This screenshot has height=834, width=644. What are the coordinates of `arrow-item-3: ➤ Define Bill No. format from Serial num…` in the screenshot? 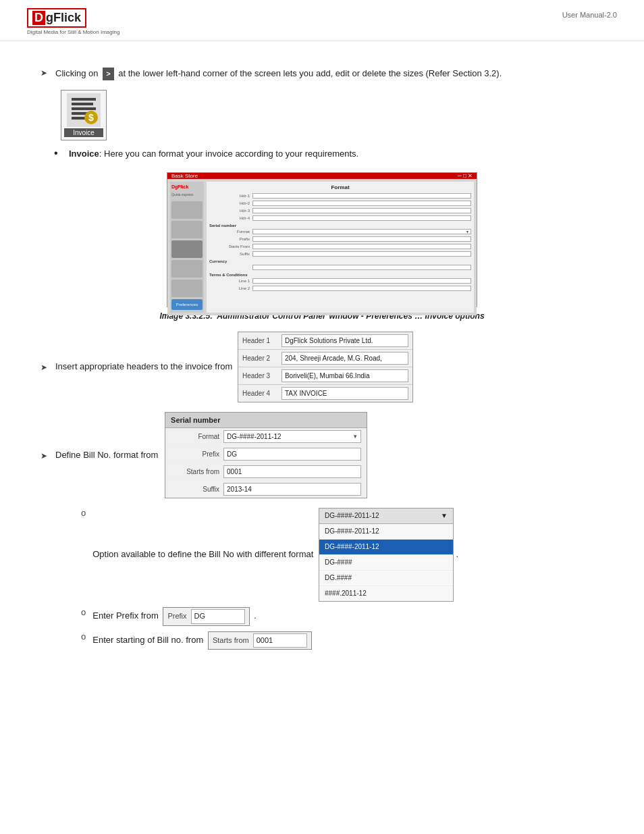 It's located at (322, 455).